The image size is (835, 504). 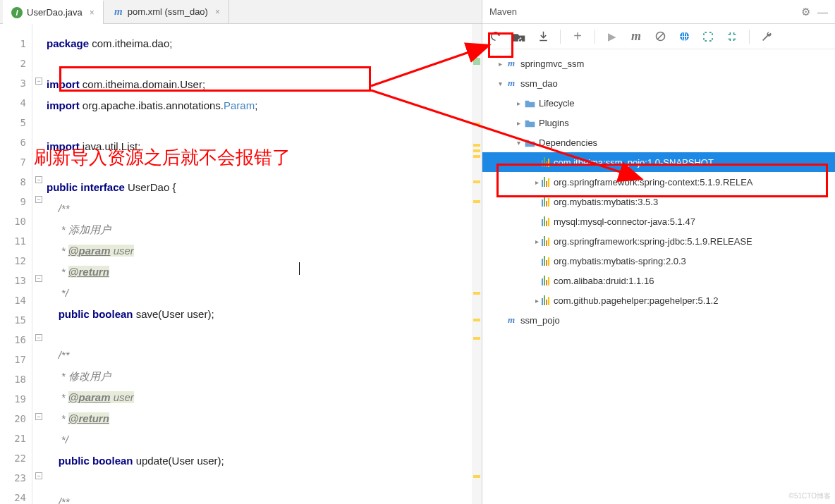 What do you see at coordinates (606, 202) in the screenshot?
I see `tree-label: org.mybatis:mybatis:3.5.3` at bounding box center [606, 202].